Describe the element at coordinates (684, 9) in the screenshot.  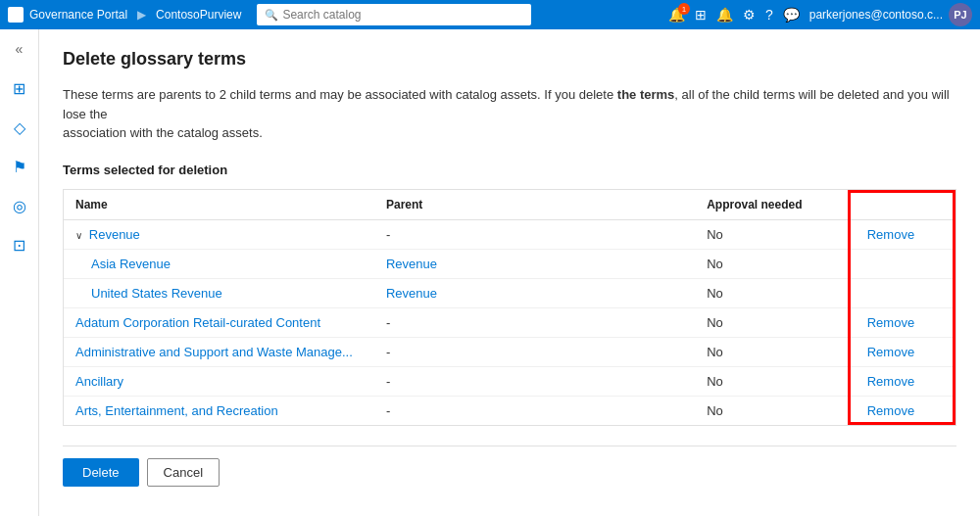
I see `notification-badge: 1` at that location.